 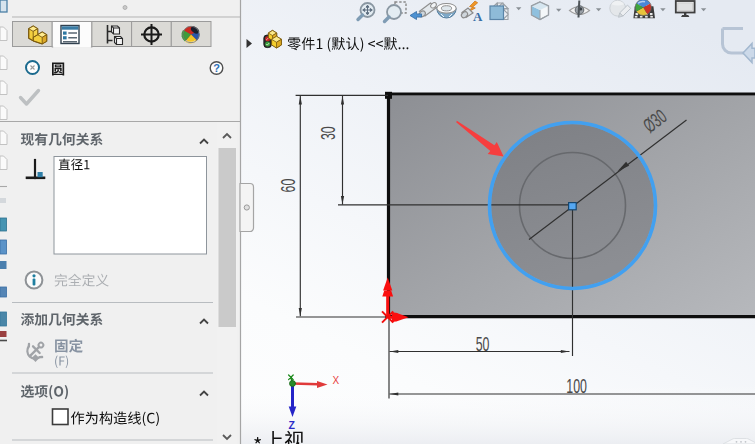 I want to click on svg-text: X, so click(x=336, y=380).